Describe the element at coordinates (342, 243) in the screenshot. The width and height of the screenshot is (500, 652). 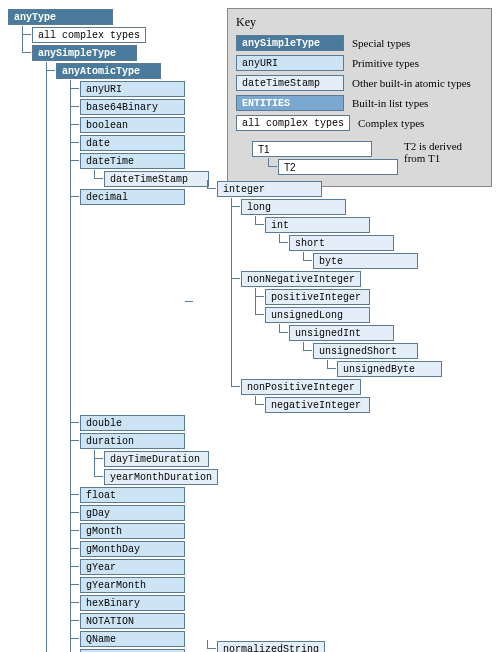
I see `node-short: short` at that location.